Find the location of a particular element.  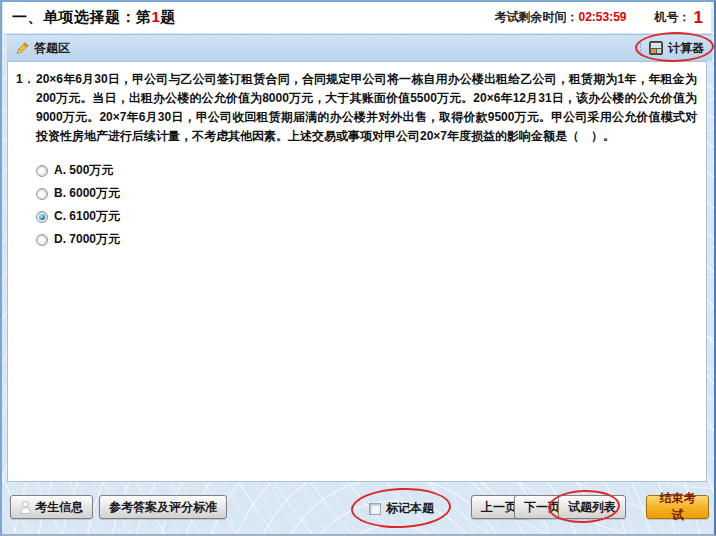

answer-area-header: 答题区 is located at coordinates (42, 48).